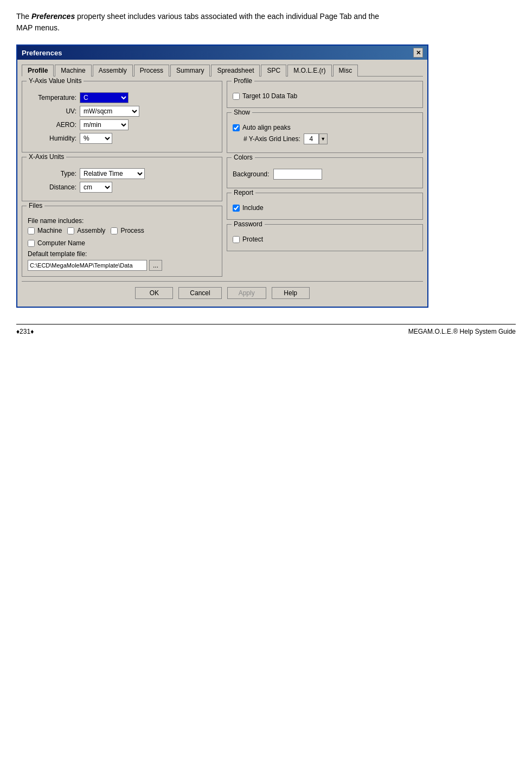 The height and width of the screenshot is (770, 532). What do you see at coordinates (247, 293) in the screenshot?
I see `apply-button: Apply` at bounding box center [247, 293].